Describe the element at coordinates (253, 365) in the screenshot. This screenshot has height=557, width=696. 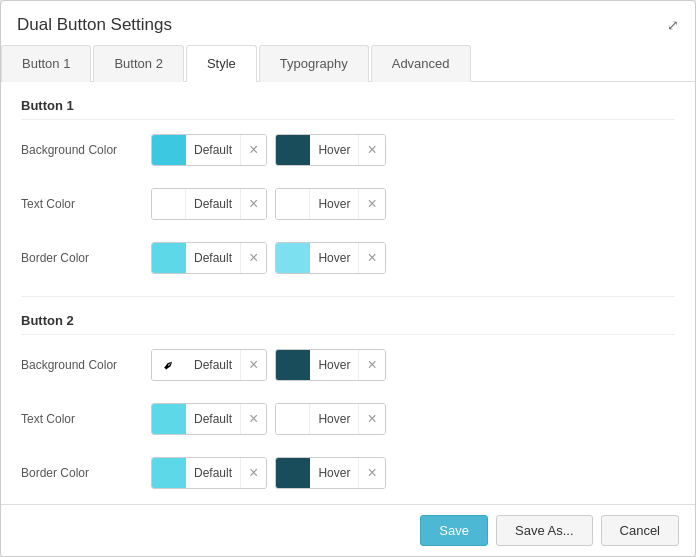
I see `button2-bg-default-close: ×` at that location.